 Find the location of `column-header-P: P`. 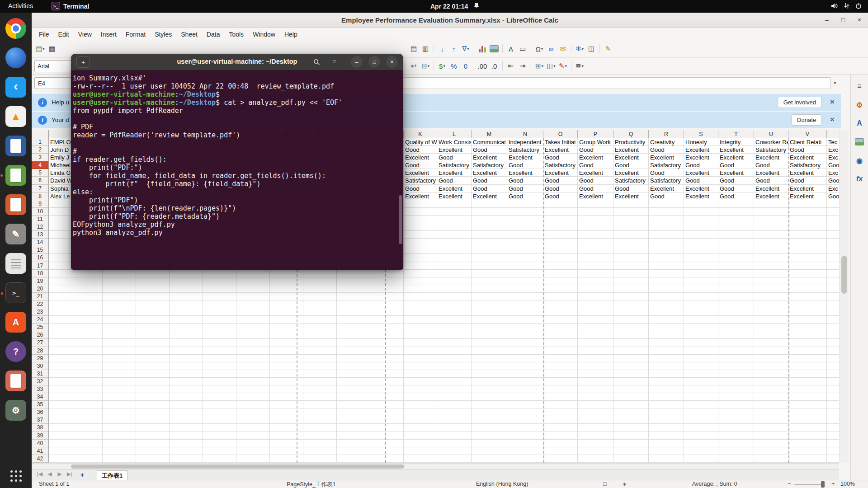

column-header-P: P is located at coordinates (596, 134).